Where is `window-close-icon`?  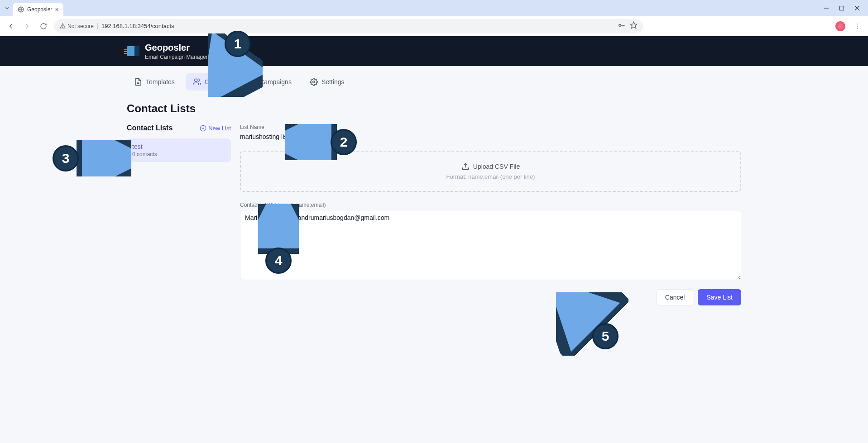
window-close-icon is located at coordinates (857, 8).